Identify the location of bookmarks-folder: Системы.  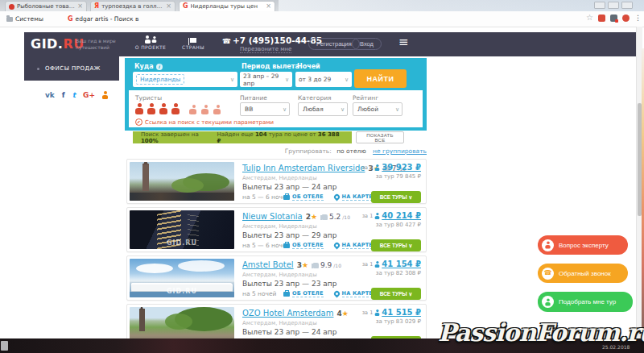
(25, 19).